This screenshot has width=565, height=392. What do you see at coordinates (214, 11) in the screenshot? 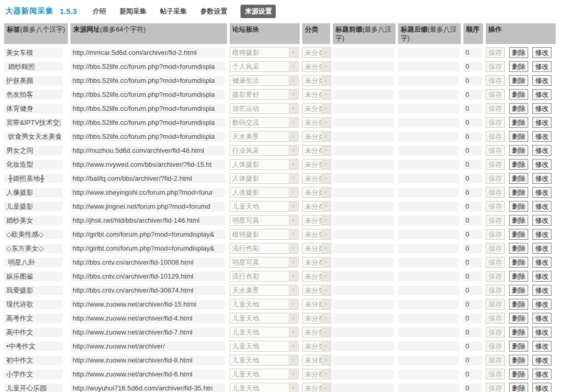
I see `nav-item-param-settings: 参数设置` at bounding box center [214, 11].